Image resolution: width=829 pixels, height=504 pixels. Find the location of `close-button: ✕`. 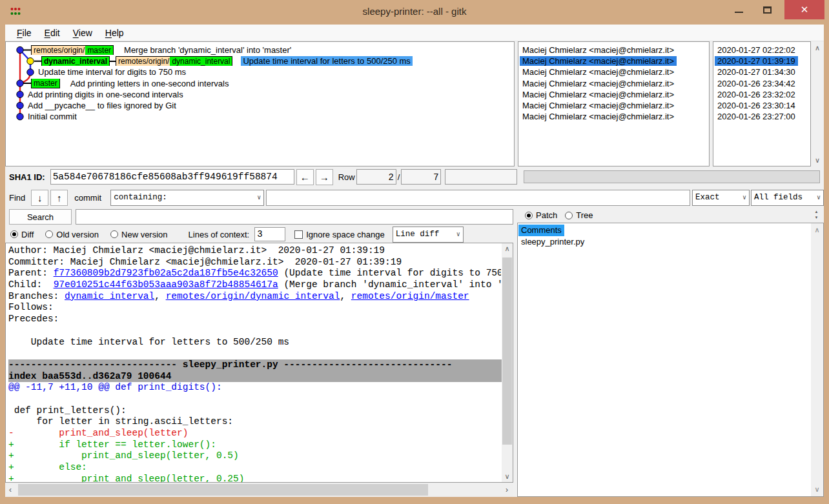

close-button: ✕ is located at coordinates (804, 10).